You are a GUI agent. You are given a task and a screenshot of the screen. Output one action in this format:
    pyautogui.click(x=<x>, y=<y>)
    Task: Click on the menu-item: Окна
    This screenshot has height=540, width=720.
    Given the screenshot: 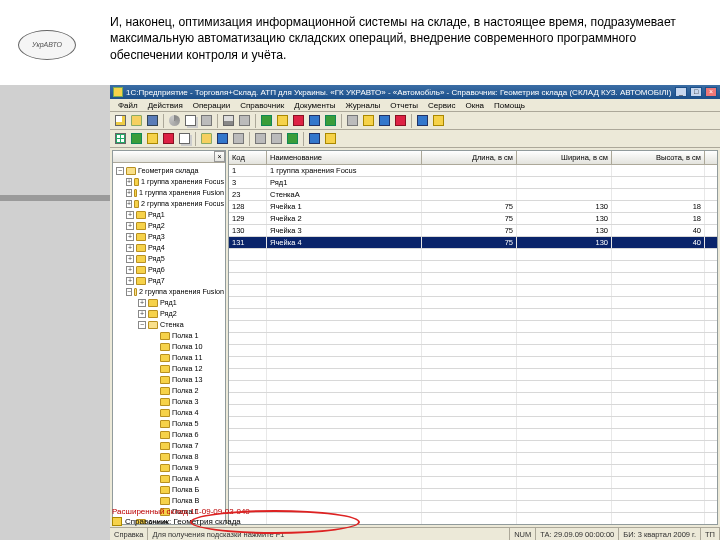 What is the action you would take?
    pyautogui.click(x=474, y=105)
    